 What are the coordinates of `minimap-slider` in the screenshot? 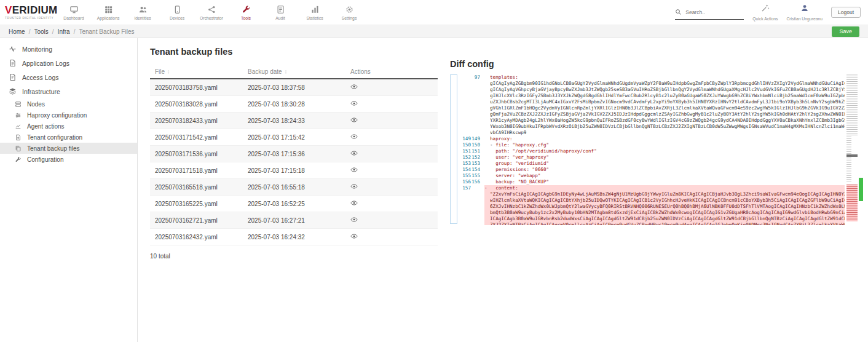 It's located at (852, 156).